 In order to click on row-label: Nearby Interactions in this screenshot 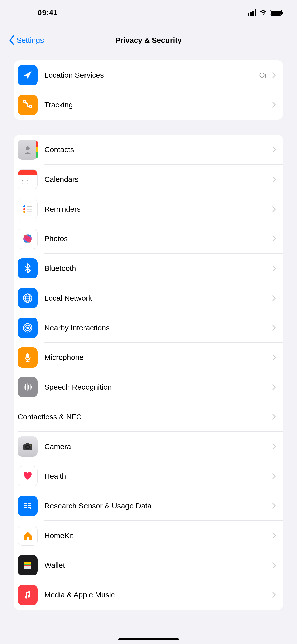, I will do `click(158, 328)`.